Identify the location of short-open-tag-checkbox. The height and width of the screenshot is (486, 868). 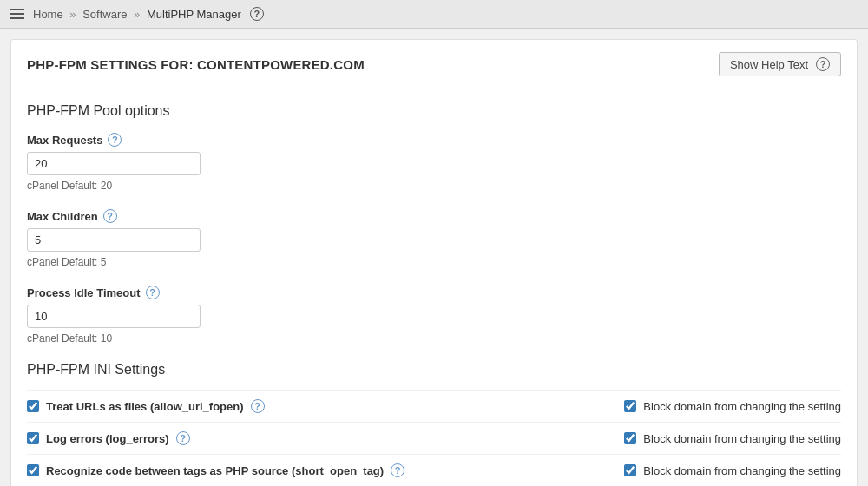
(33, 470).